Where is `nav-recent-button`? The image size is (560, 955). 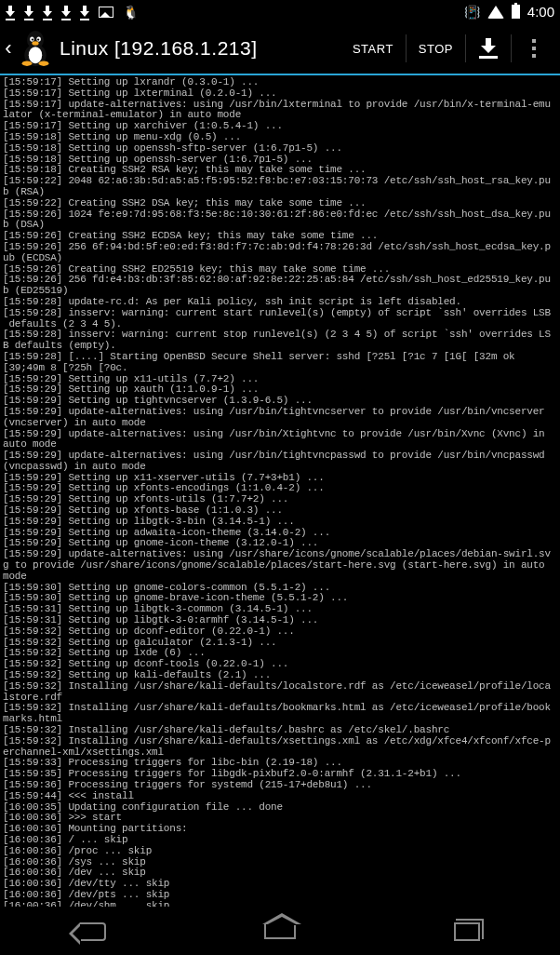 nav-recent-button is located at coordinates (467, 932).